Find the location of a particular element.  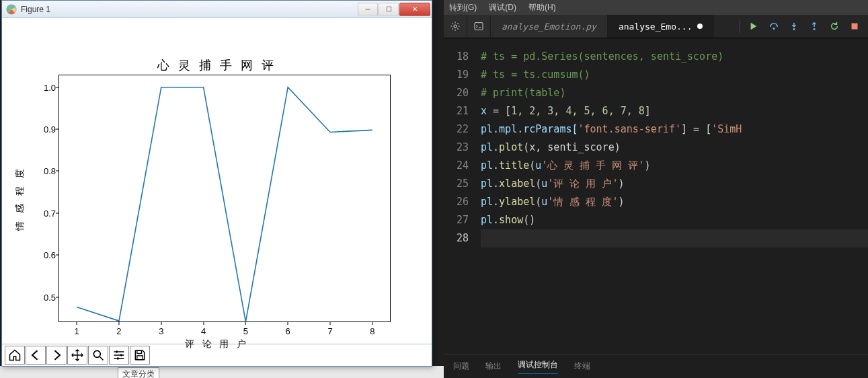

line-number: 28 is located at coordinates (456, 238).